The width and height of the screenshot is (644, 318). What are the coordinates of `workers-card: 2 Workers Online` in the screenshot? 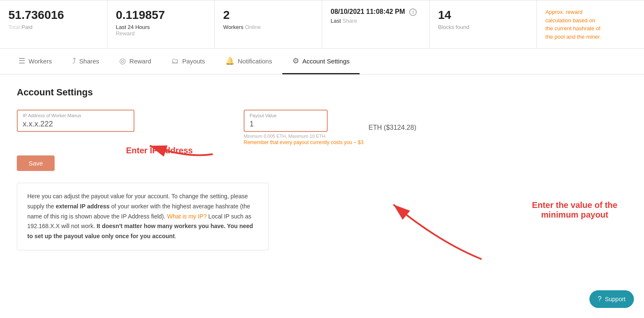 It's located at (268, 24).